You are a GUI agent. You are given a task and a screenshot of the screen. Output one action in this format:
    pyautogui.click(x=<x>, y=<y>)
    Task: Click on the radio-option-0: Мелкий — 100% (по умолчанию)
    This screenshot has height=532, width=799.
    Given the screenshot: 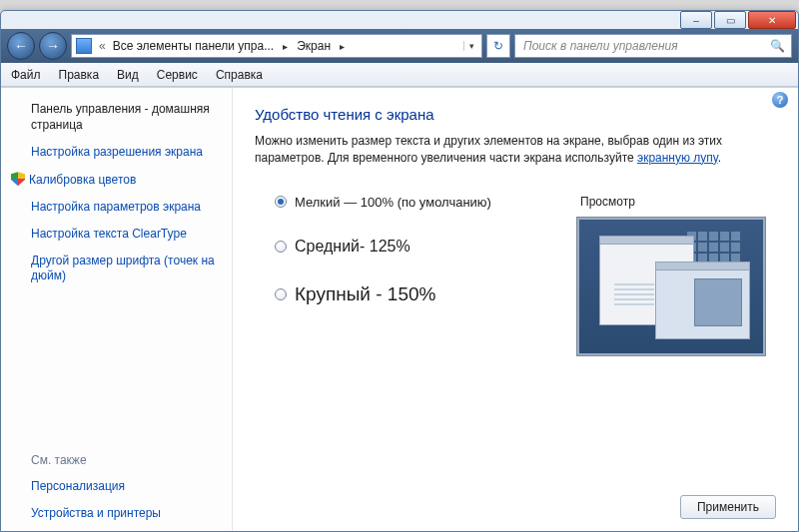 What is the action you would take?
    pyautogui.click(x=384, y=202)
    